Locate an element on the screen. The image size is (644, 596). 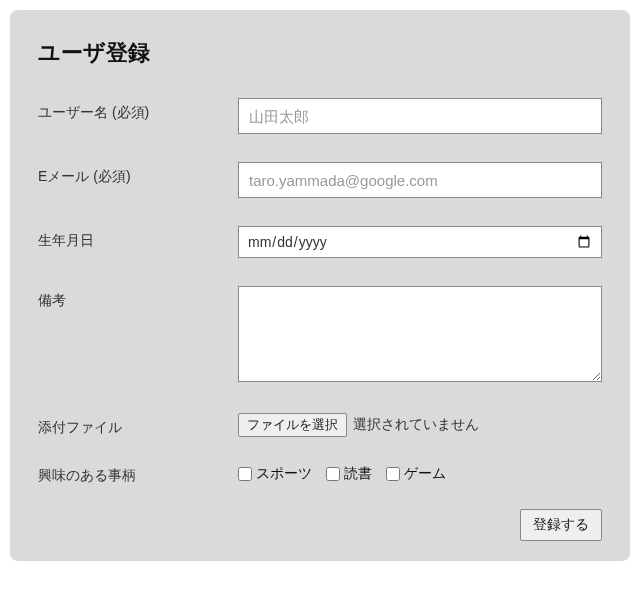
interest-label-sports: スポーツ is located at coordinates (284, 474).